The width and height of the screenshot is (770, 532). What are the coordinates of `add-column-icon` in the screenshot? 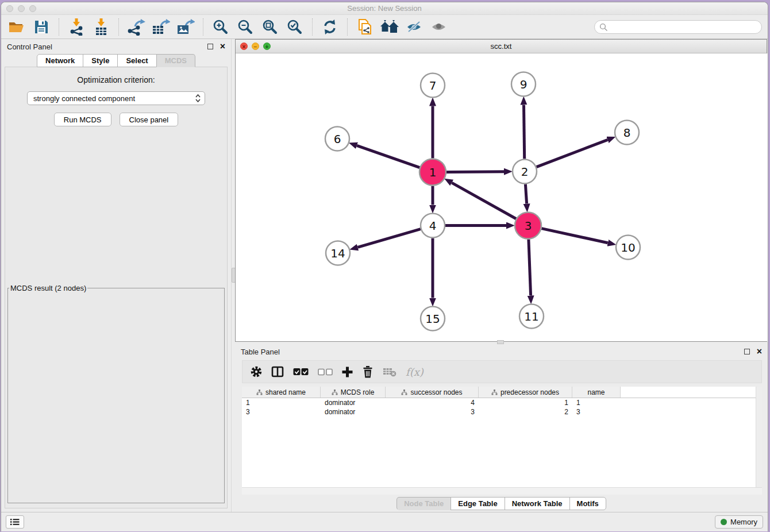 It's located at (347, 372).